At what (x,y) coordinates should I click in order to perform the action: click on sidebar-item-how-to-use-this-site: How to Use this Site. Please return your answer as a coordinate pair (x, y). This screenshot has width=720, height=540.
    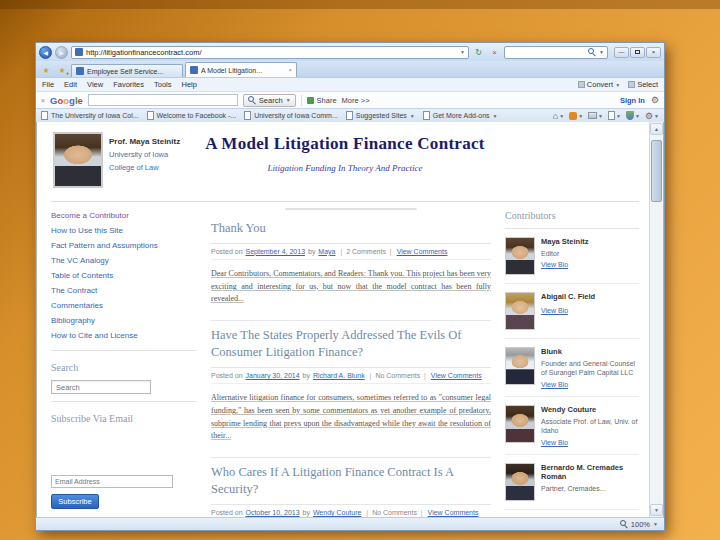
    Looking at the image, I should click on (124, 230).